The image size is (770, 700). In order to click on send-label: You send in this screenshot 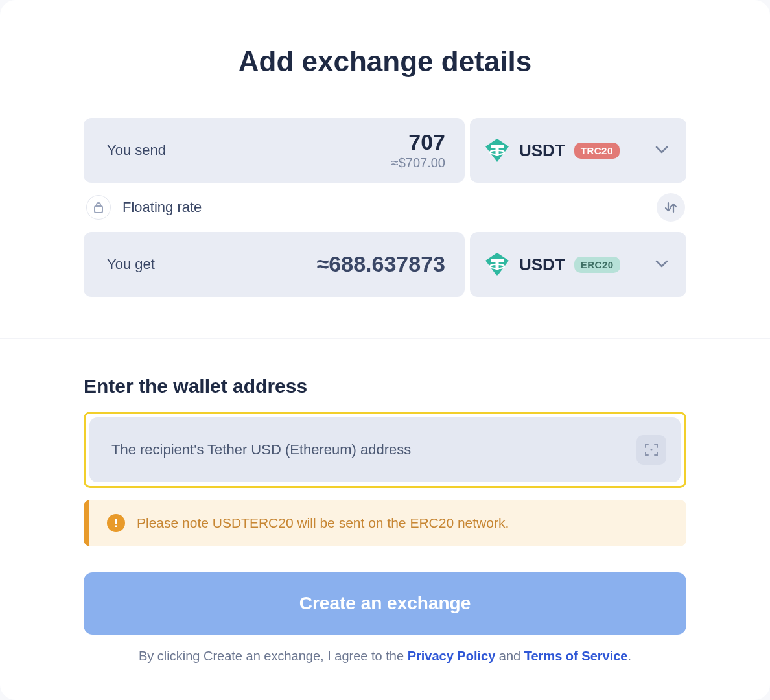, I will do `click(136, 150)`.